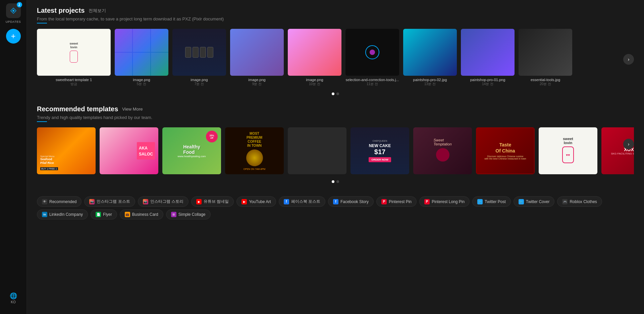  I want to click on project-item: paintshop-pro-01.png 14분 전, so click(488, 58).